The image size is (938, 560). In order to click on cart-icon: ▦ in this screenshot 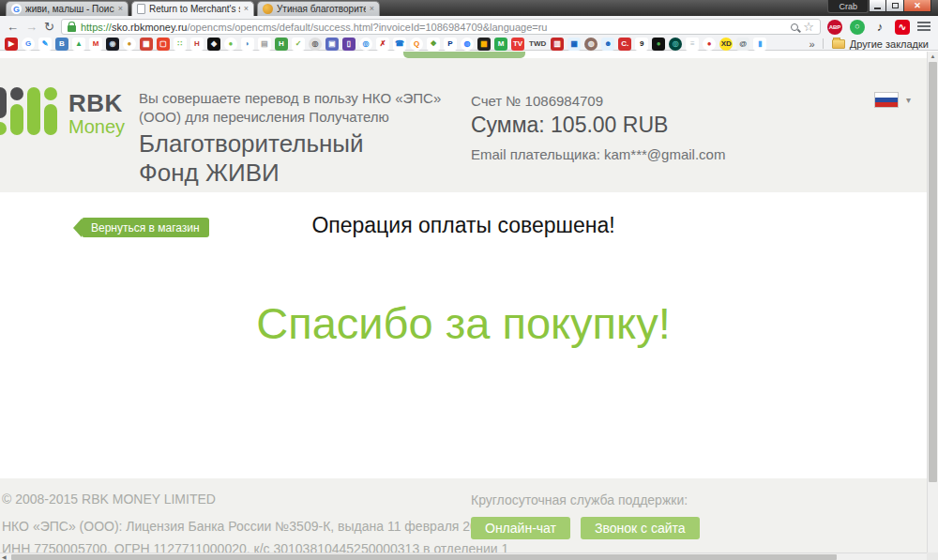, I will do `click(574, 44)`.